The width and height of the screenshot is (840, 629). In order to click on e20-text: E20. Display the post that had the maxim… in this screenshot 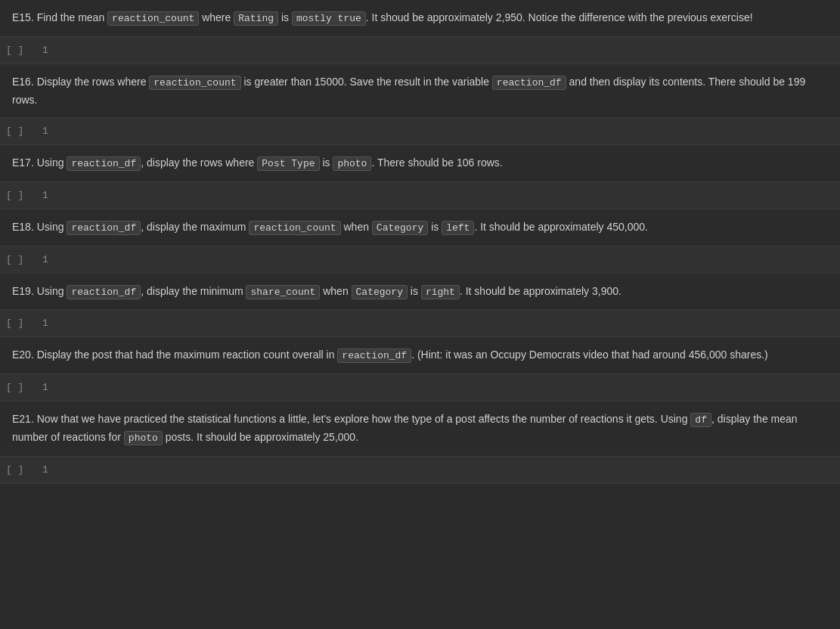, I will do `click(420, 355)`.